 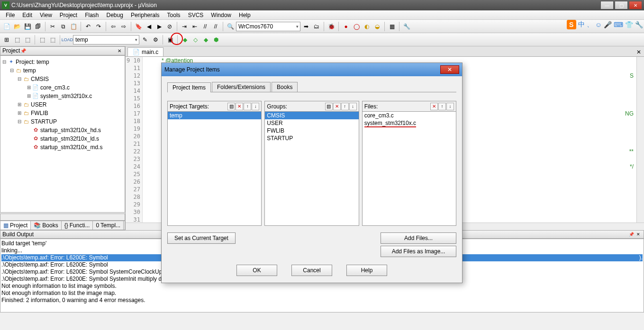 I want to click on build-icon: ⬚, so click(x=17, y=40).